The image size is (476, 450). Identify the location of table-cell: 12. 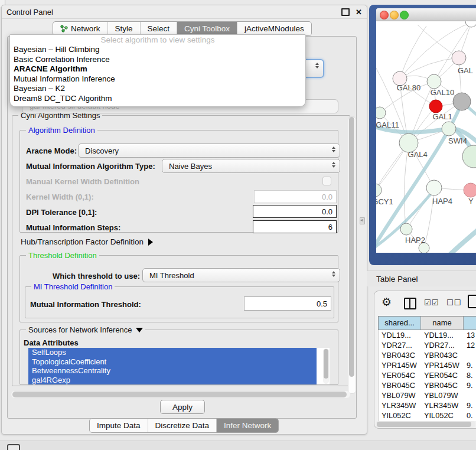
(470, 345).